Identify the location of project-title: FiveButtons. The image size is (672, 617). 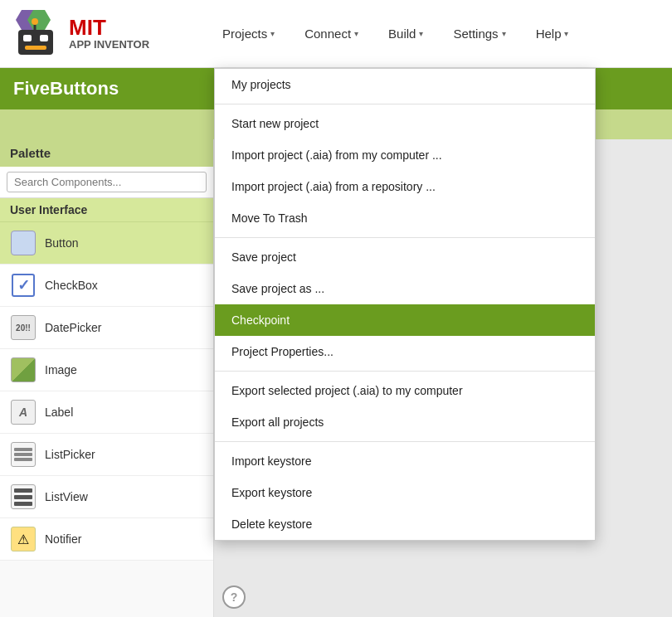
(66, 89).